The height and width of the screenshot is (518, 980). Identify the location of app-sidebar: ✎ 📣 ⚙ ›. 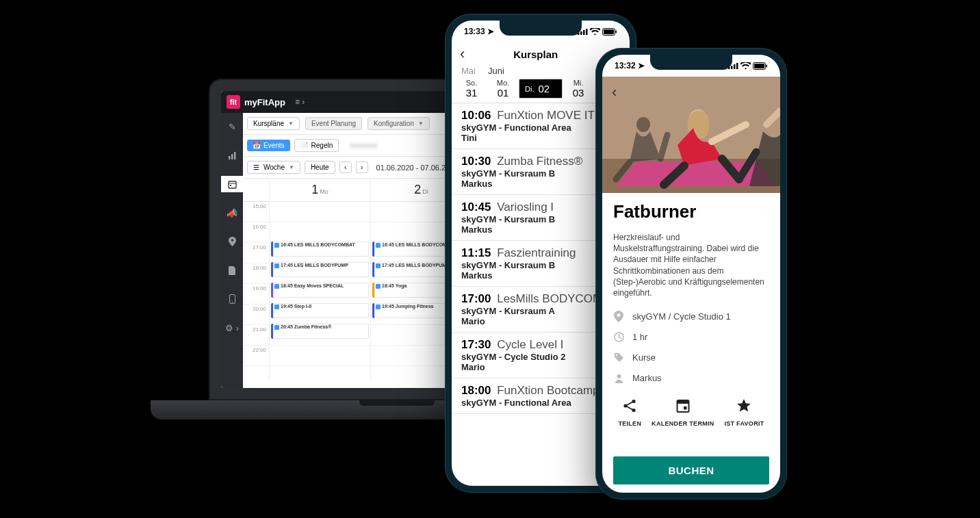
(232, 250).